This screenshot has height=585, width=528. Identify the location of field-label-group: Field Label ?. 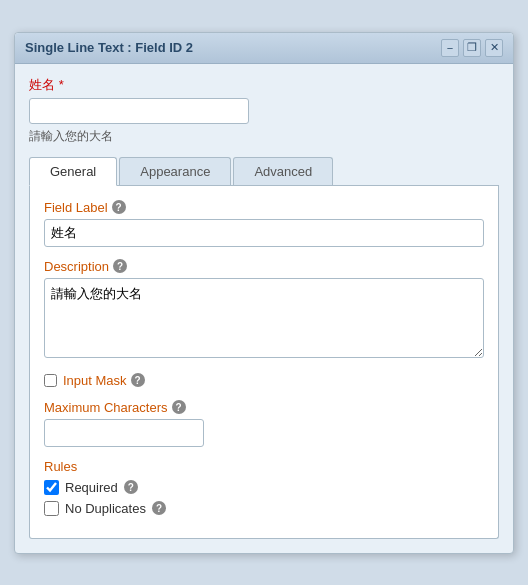
(264, 224).